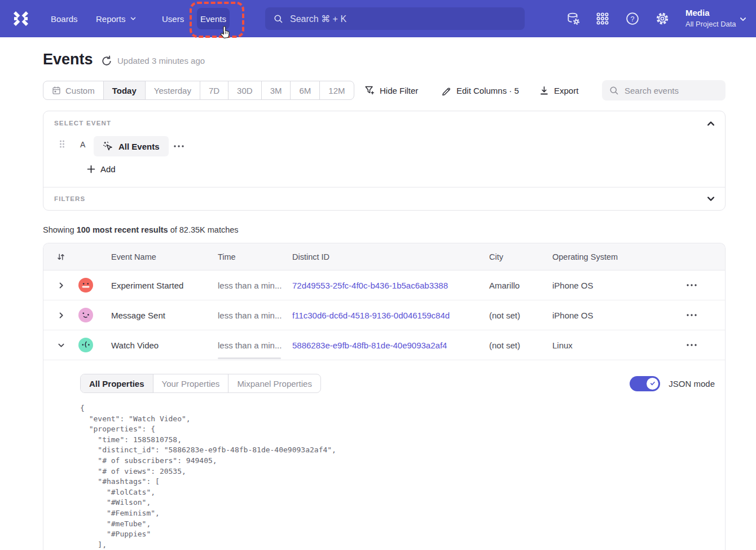  What do you see at coordinates (603, 19) in the screenshot?
I see `apps-grid-icon` at bounding box center [603, 19].